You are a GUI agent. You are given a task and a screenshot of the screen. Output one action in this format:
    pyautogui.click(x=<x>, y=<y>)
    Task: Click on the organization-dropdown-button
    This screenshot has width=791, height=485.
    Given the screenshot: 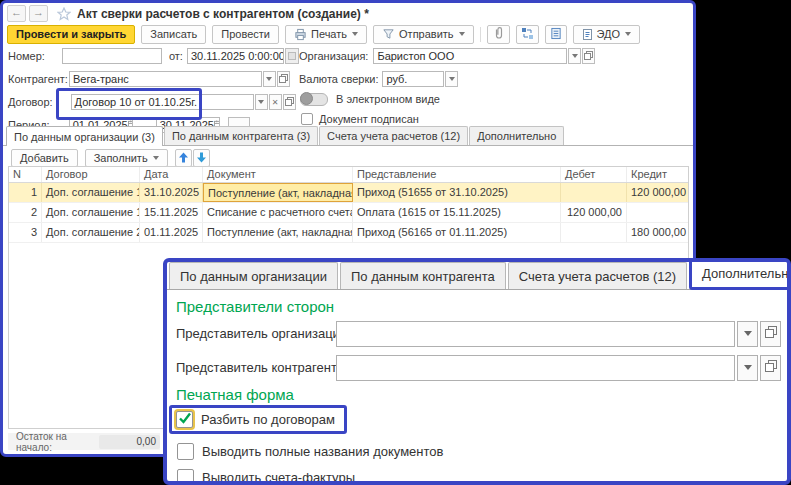 What is the action you would take?
    pyautogui.click(x=574, y=56)
    